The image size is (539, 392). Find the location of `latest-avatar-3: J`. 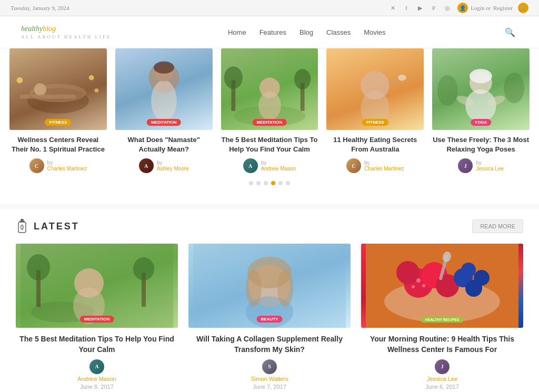

latest-avatar-3: J is located at coordinates (442, 367).